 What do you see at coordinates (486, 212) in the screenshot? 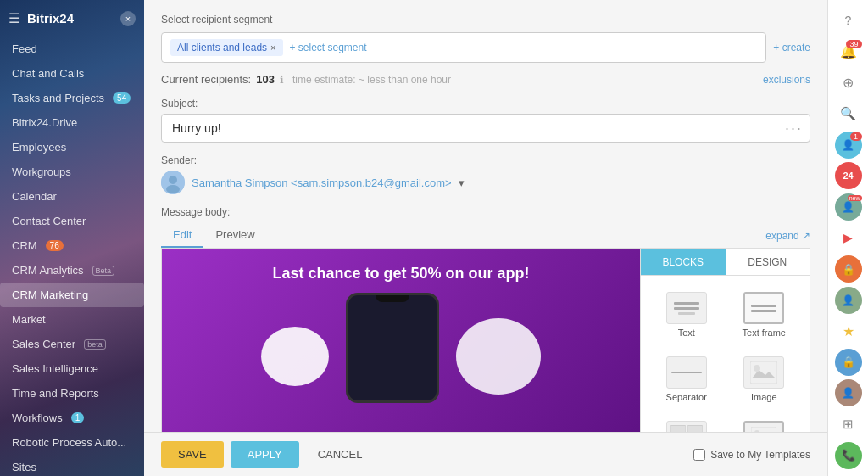
I see `message-body-label: Message body:` at bounding box center [486, 212].